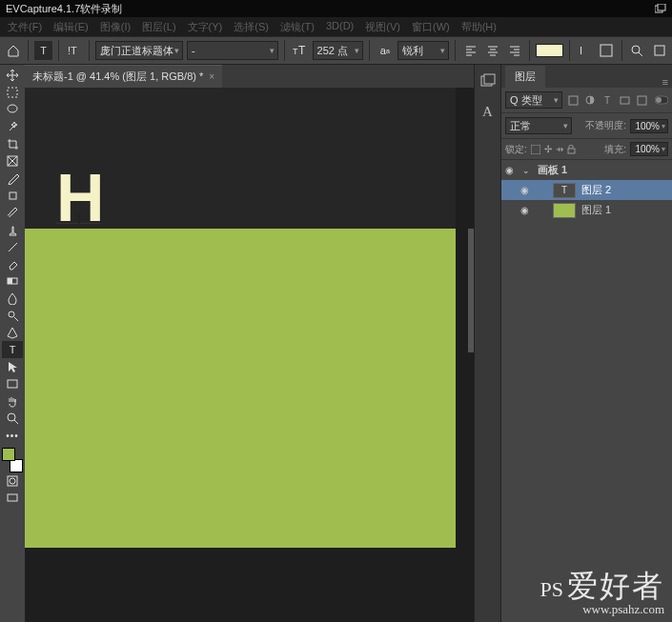  What do you see at coordinates (158, 27) in the screenshot?
I see `menu-layer: 图层(L)` at bounding box center [158, 27].